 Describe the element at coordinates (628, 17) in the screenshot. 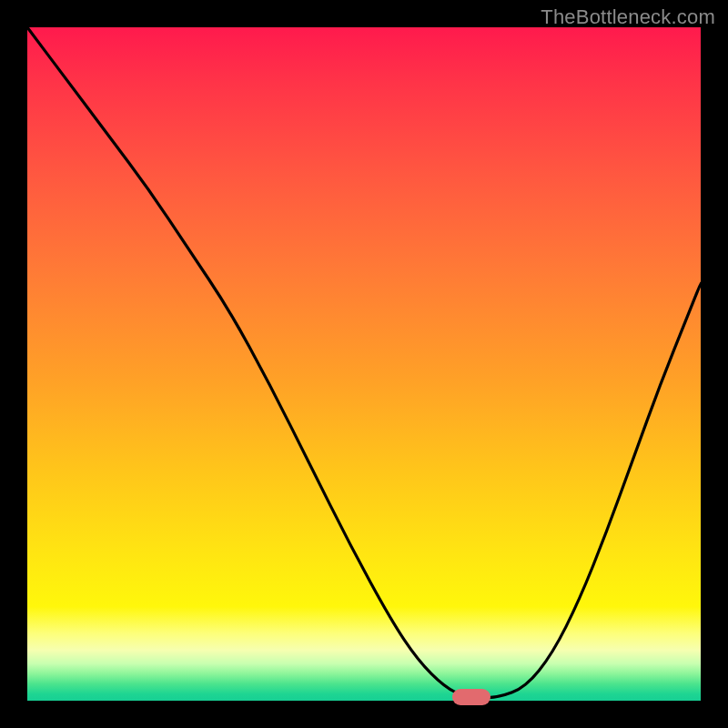

I see `watermark-text: TheBottleneck.com` at that location.